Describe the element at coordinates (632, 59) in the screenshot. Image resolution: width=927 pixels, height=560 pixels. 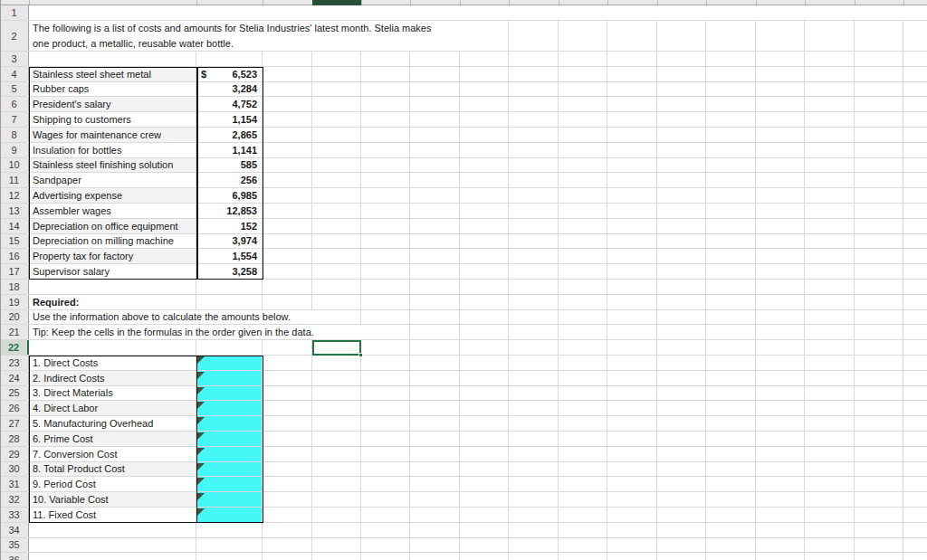
I see `cell-J3` at that location.